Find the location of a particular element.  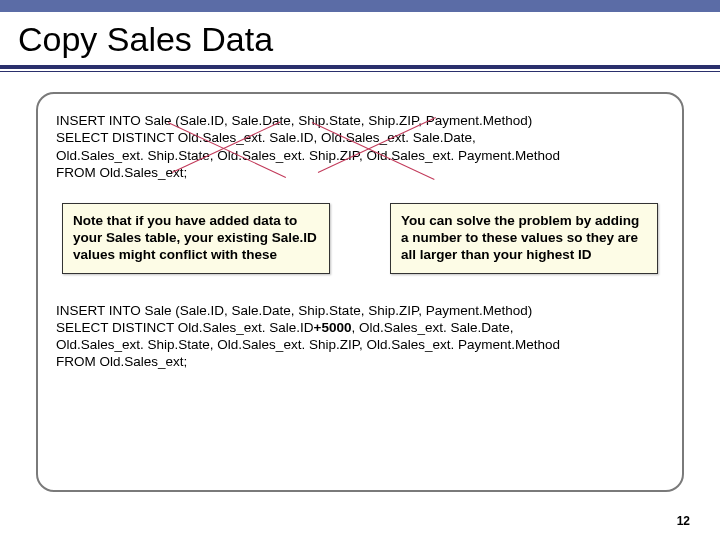

slide-title: Copy Sales Data is located at coordinates (369, 40).